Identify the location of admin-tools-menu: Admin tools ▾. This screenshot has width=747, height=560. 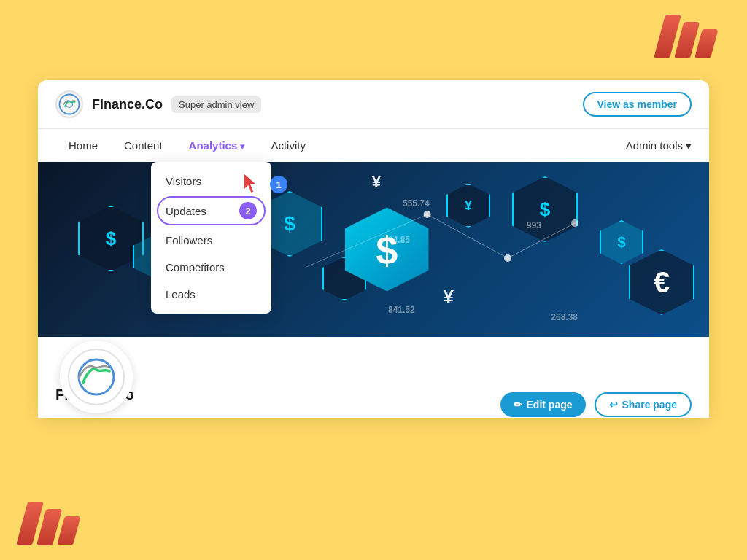
(659, 146).